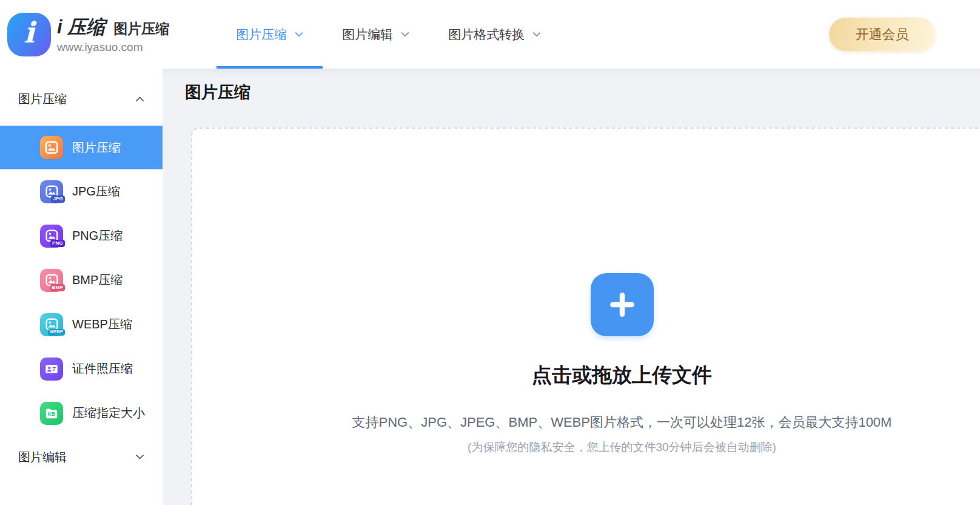 The height and width of the screenshot is (505, 980). What do you see at coordinates (81, 192) in the screenshot?
I see `sidebar-item-jpg-compress: JPG JPG压缩` at bounding box center [81, 192].